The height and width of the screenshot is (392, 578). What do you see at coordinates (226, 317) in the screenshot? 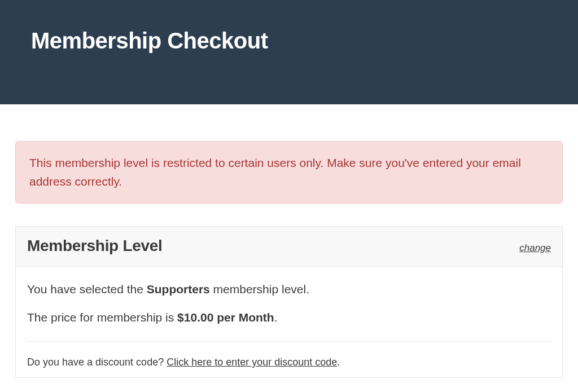
I see `price-value: $10.00 per Month` at bounding box center [226, 317].